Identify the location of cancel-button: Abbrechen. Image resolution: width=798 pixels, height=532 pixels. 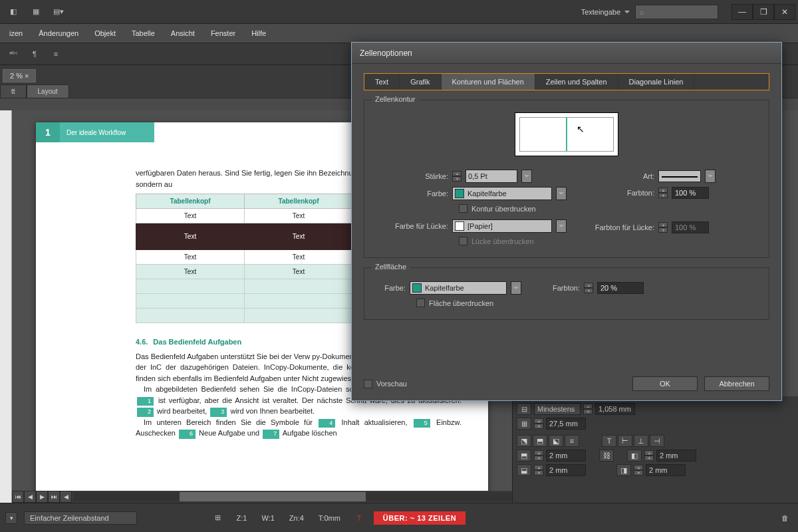
(737, 384).